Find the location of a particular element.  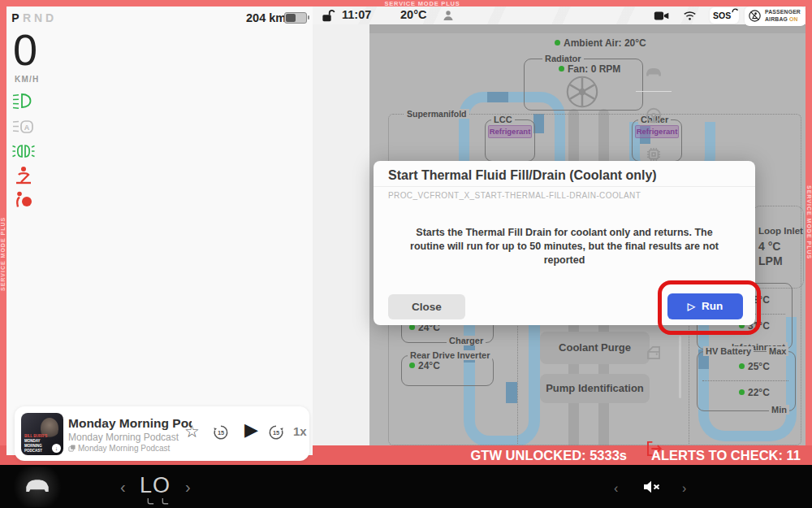

podcast-source-icon is located at coordinates (71, 449).